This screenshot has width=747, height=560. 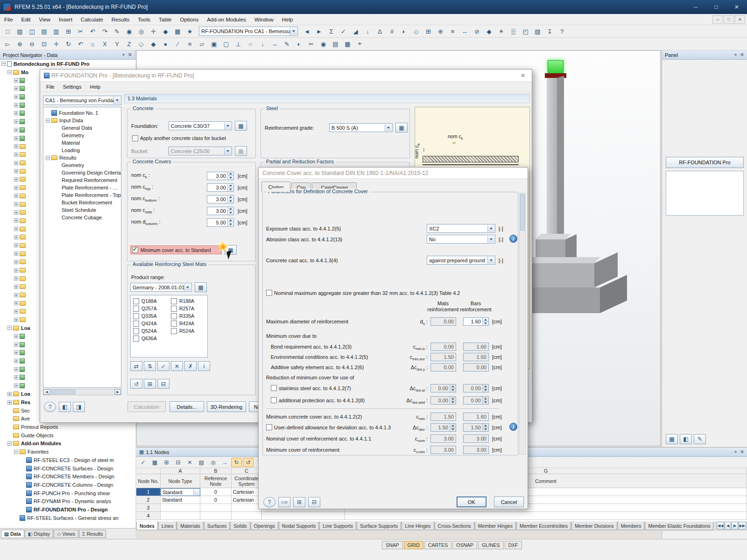 I want to click on panel-edit-icon: ✎, so click(x=700, y=439).